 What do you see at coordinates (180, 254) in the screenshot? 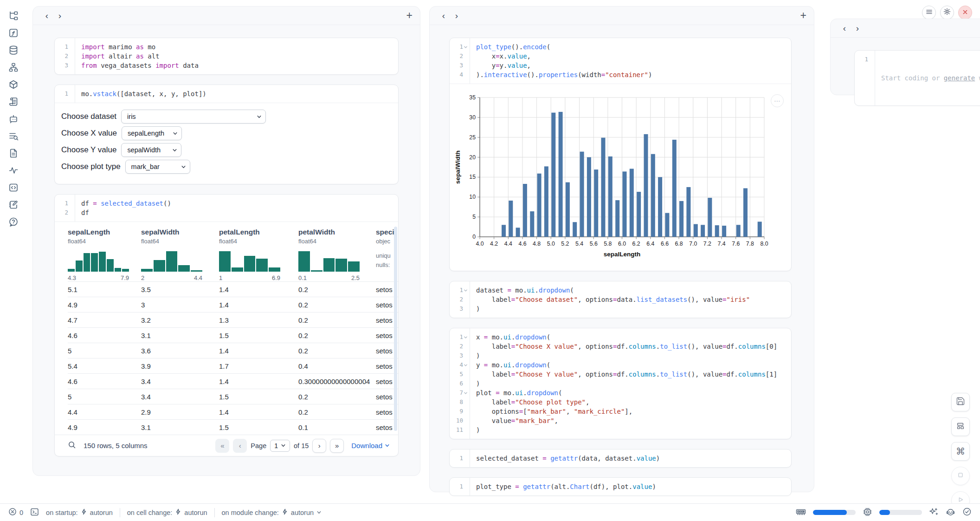
I see `column-header-sepalWidth: sepalWidthfloat6424.4` at bounding box center [180, 254].